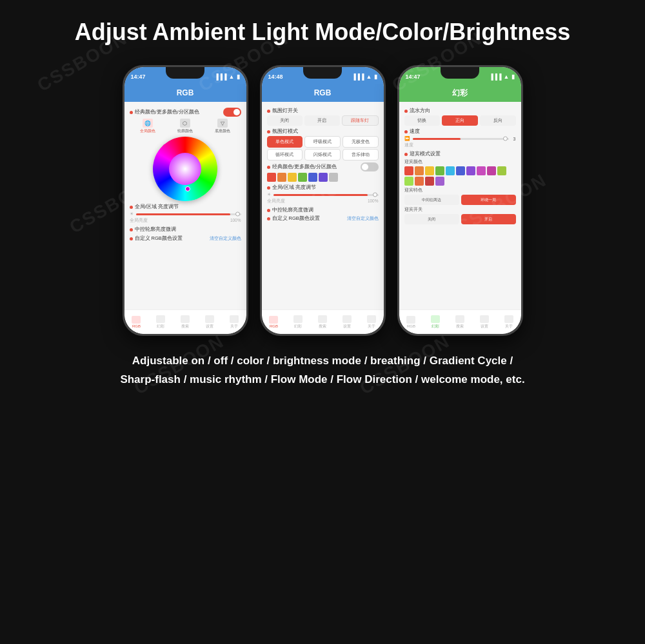 This screenshot has width=645, height=644. I want to click on color-wheel-inner, so click(185, 169).